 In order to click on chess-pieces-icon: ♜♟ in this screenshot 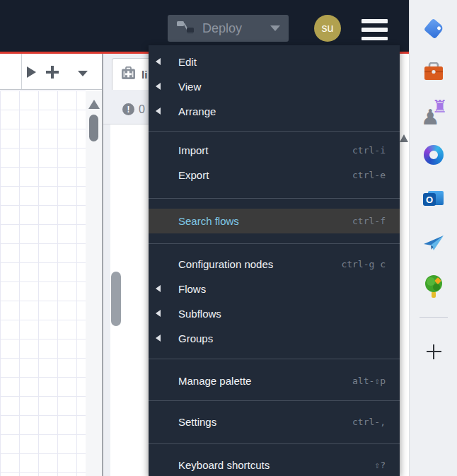, I will do `click(434, 112)`.